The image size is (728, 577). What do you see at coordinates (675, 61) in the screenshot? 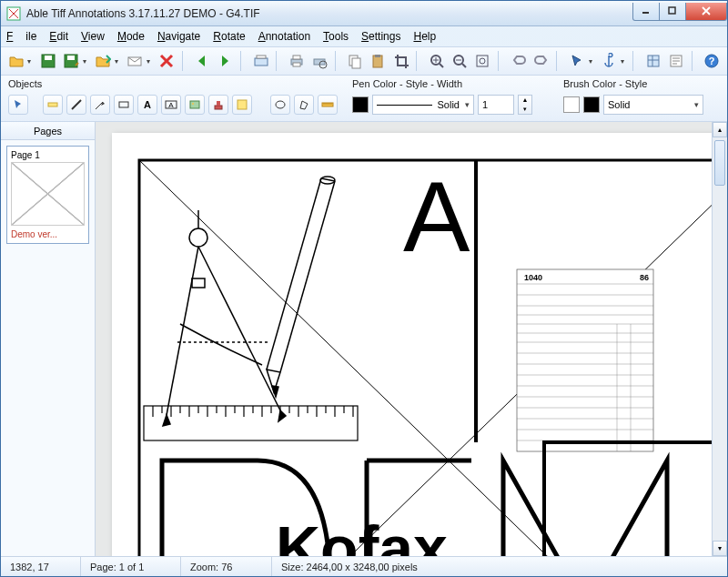
I see `properties-button` at bounding box center [675, 61].